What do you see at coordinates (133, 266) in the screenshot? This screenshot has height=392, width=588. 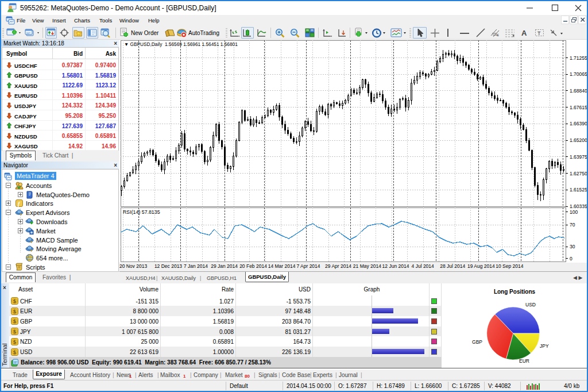 I see `svg-text: 20 Nov 2013` at bounding box center [133, 266].